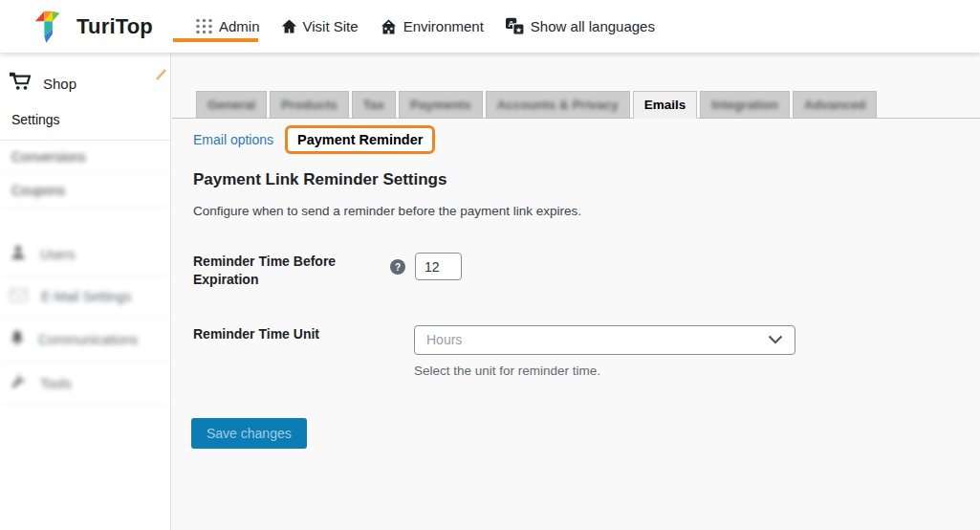  What do you see at coordinates (587, 210) in the screenshot?
I see `page-description: Configure when to send a reminder before…` at bounding box center [587, 210].